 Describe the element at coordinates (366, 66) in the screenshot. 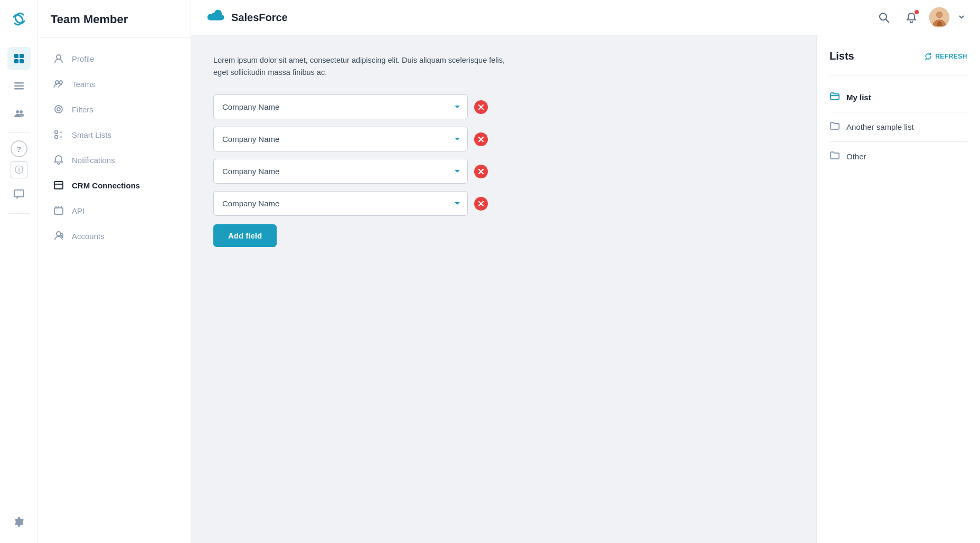

I see `description-text: Lorem ipsum dolor sit amet, consectetur …` at that location.